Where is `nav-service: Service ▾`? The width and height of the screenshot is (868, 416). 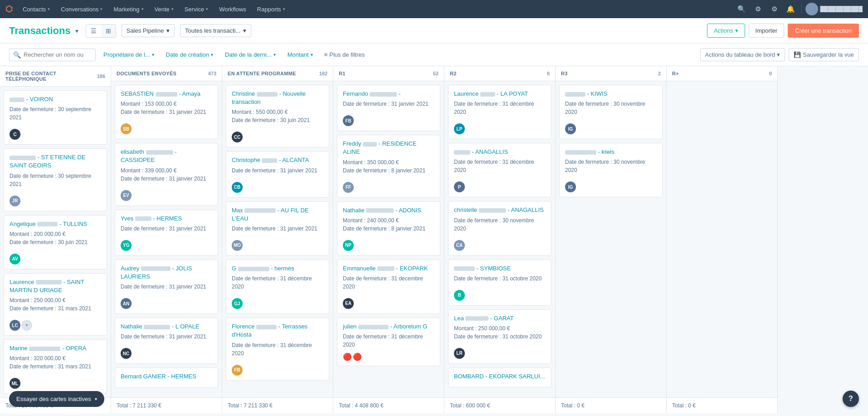
nav-service: Service ▾ is located at coordinates (196, 9).